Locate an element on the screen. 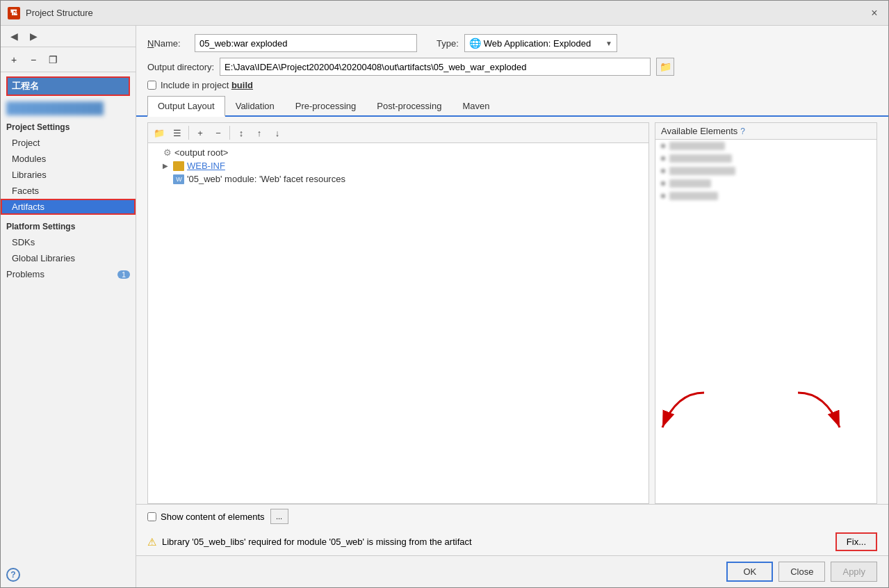 The height and width of the screenshot is (588, 889). cancel-button: Close is located at coordinates (802, 571).